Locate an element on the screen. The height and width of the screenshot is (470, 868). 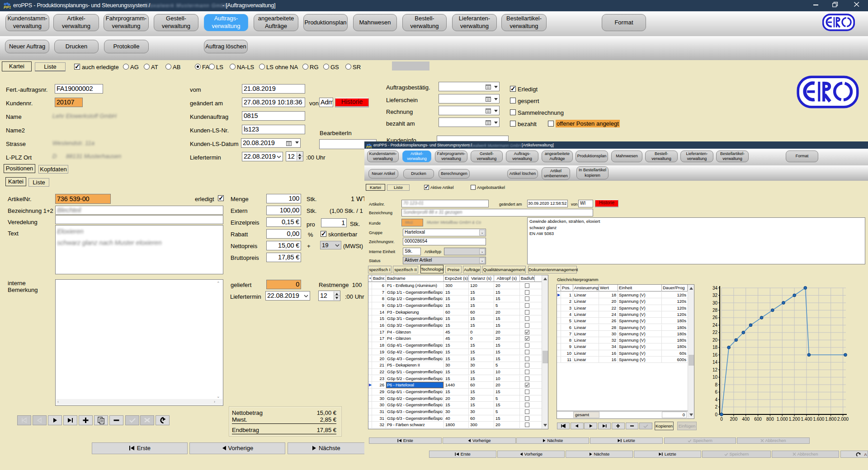
svg-text: 12 is located at coordinates (715, 370).